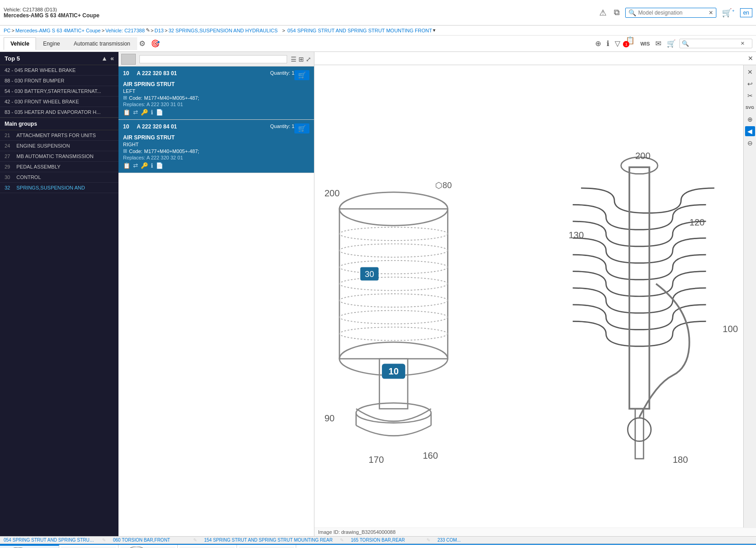  I want to click on sidebar-group-29: 29 PEDAL ASSEMBLY, so click(59, 167).